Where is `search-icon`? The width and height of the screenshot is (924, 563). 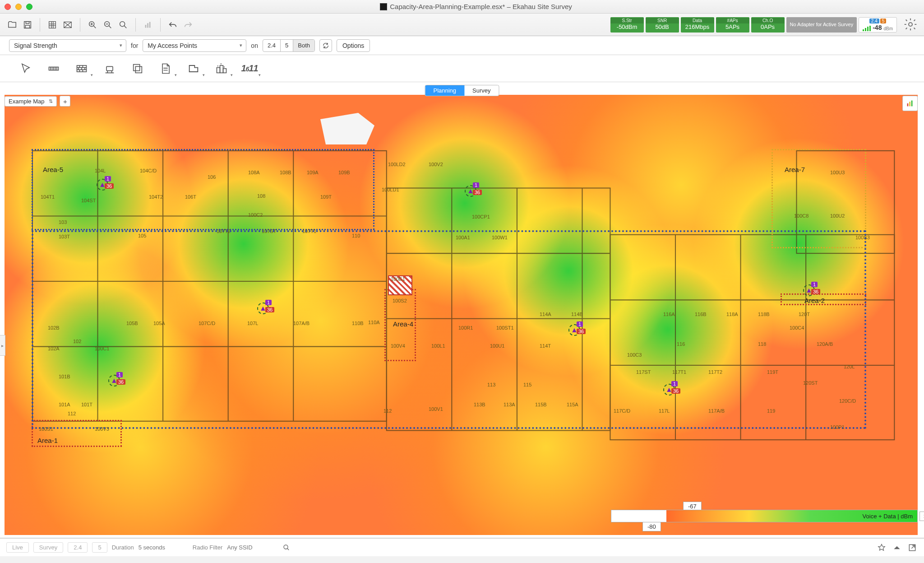 search-icon is located at coordinates (286, 548).